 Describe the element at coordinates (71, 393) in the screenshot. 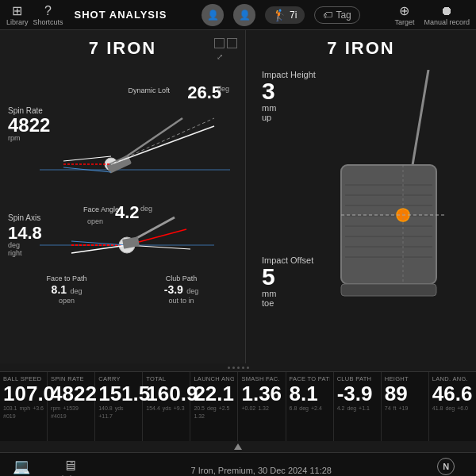

I see `stat-value-1: 4822` at that location.